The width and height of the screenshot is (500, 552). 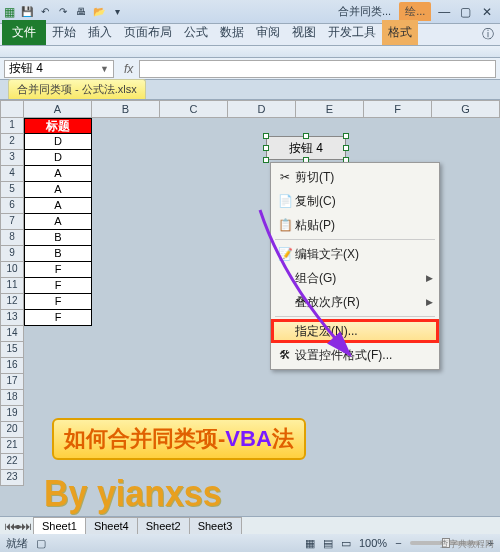 What do you see at coordinates (12, 158) in the screenshot?
I see `row-header: 3` at bounding box center [12, 158].